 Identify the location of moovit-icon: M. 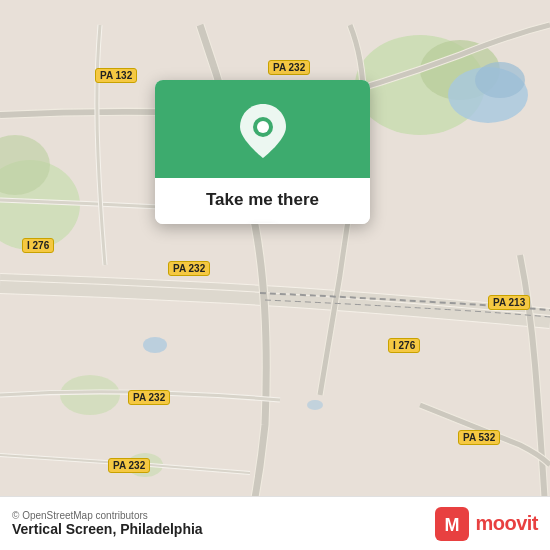
(452, 524).